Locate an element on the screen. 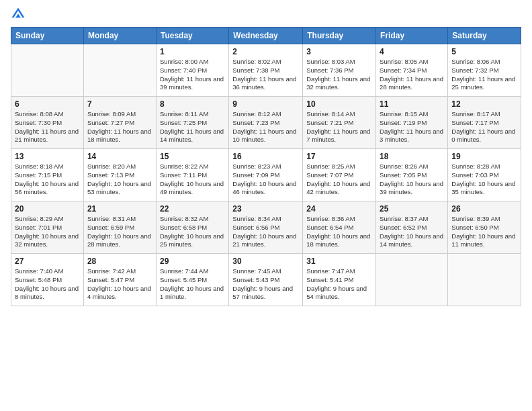 The width and height of the screenshot is (532, 411). day-number: 27 is located at coordinates (47, 261).